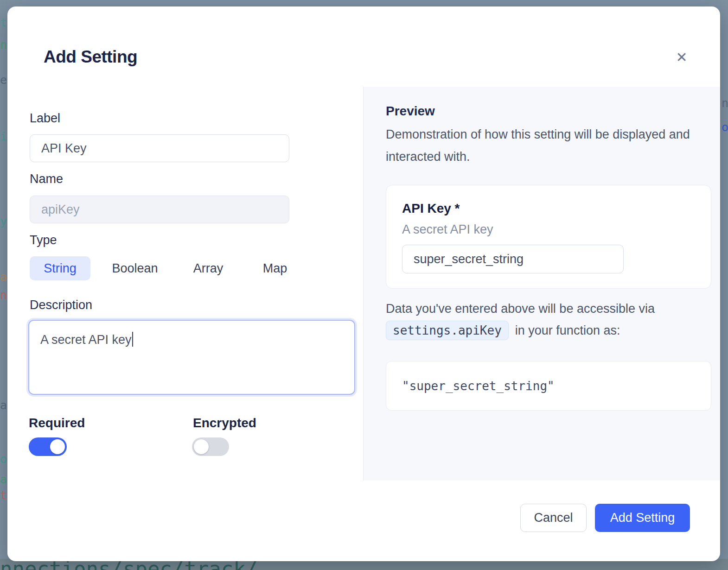  I want to click on bg-code-fragment: or, so click(725, 127).